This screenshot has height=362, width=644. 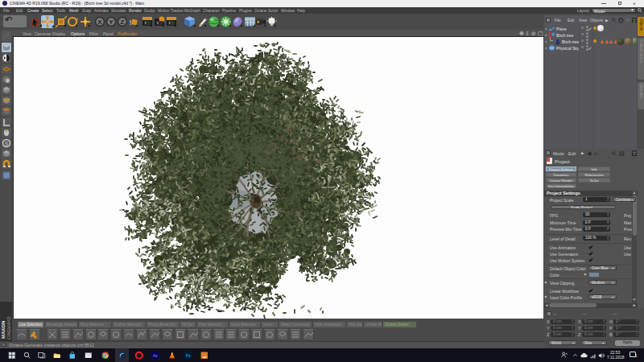 I want to click on svg-text: X, so click(x=100, y=23).